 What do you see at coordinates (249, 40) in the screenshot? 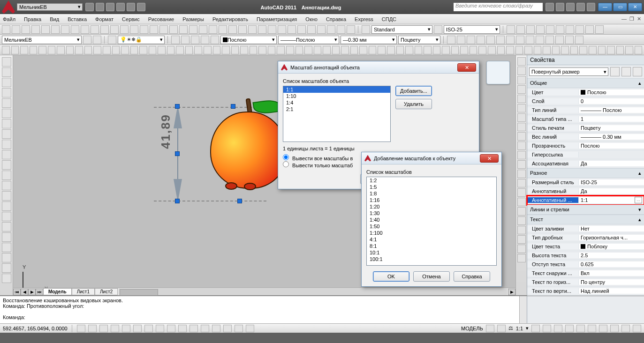
I see `color-dropdown: Послою` at bounding box center [249, 40].